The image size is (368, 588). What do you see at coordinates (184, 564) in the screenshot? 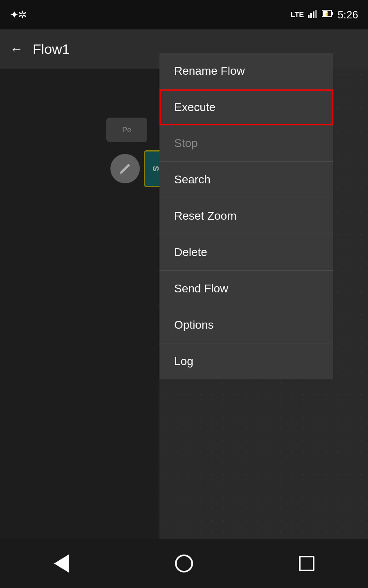
I see `navigation-bar` at bounding box center [184, 564].